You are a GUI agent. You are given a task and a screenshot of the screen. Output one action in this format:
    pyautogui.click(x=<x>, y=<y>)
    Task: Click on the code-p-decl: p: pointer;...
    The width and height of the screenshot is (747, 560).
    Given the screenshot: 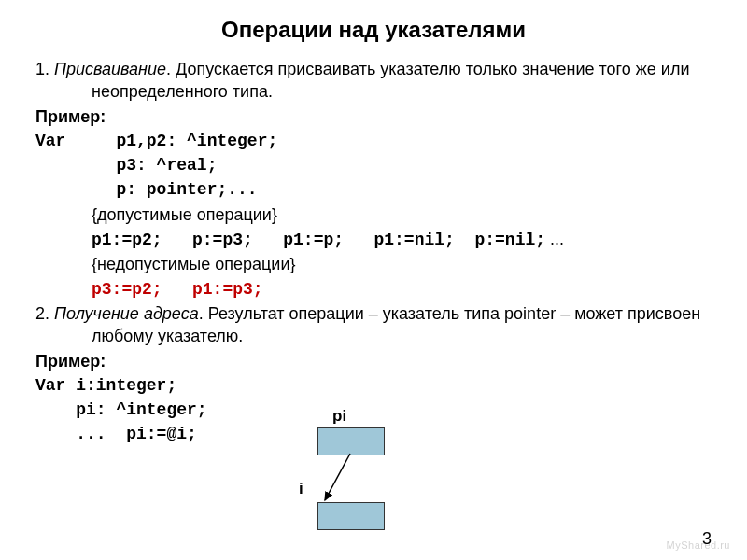 What is the action you would take?
    pyautogui.click(x=374, y=189)
    